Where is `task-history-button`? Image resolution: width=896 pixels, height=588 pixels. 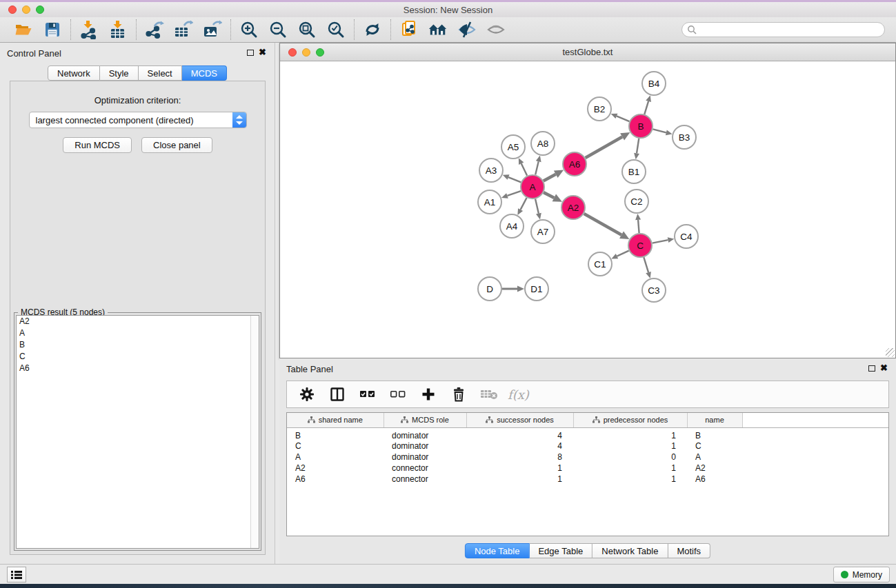 task-history-button is located at coordinates (17, 575).